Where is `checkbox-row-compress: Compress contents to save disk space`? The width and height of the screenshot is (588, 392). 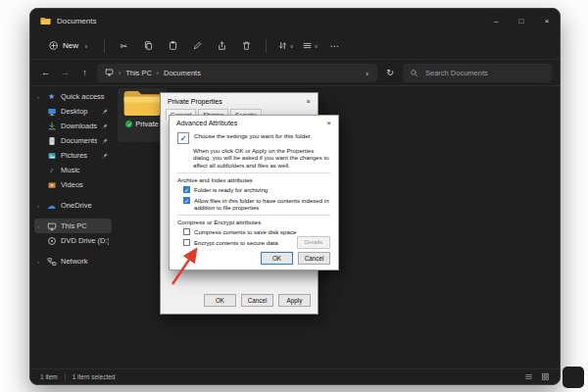 checkbox-row-compress: Compress contents to save disk space is located at coordinates (257, 231).